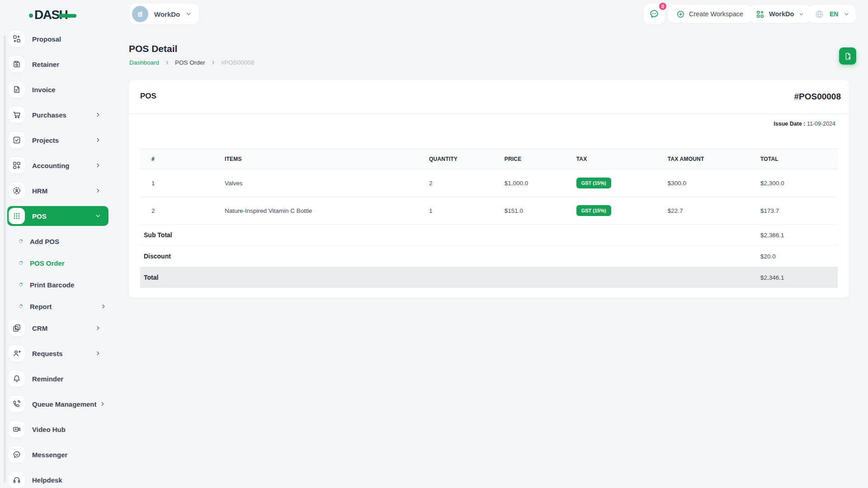 This screenshot has width=868, height=488. I want to click on sidebar-item-retainer: Retainer, so click(58, 64).